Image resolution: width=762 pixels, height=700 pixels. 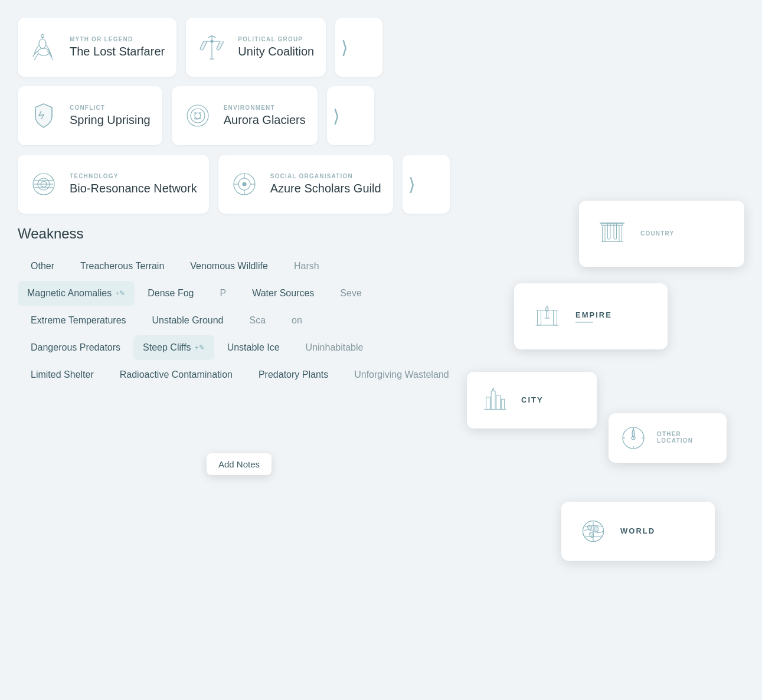 What do you see at coordinates (117, 47) in the screenshot?
I see `card-myth-legend-content: MYTH OR LEGEND The Lost Starfarer` at bounding box center [117, 47].